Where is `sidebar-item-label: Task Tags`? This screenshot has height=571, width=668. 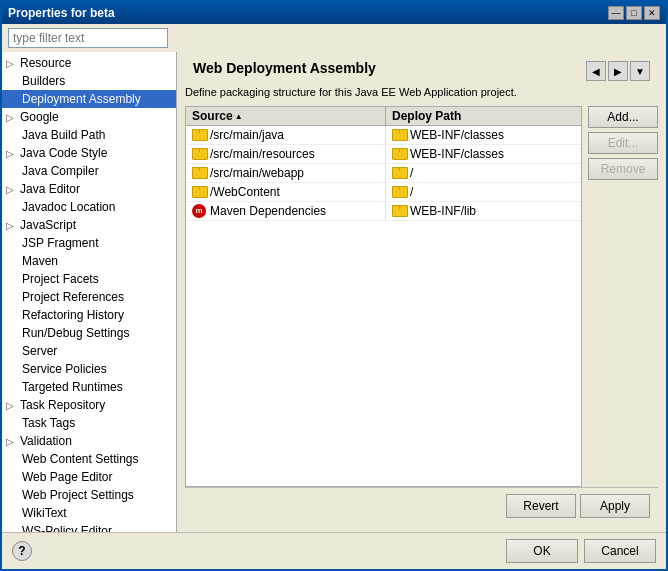
sidebar-item-label: Task Tags is located at coordinates (48, 423).